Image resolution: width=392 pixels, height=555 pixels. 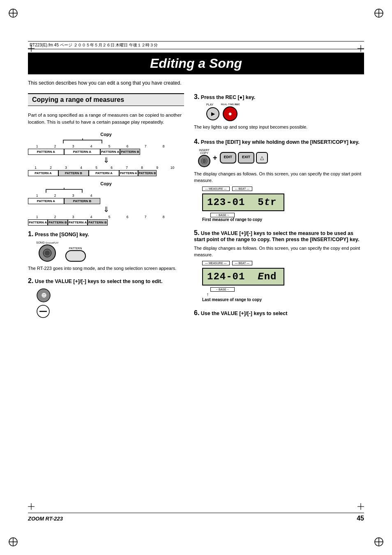 What do you see at coordinates (279, 313) in the screenshot?
I see `step-6: 6. Use the VALUE [+]/[-] keys to select` at bounding box center [279, 313].